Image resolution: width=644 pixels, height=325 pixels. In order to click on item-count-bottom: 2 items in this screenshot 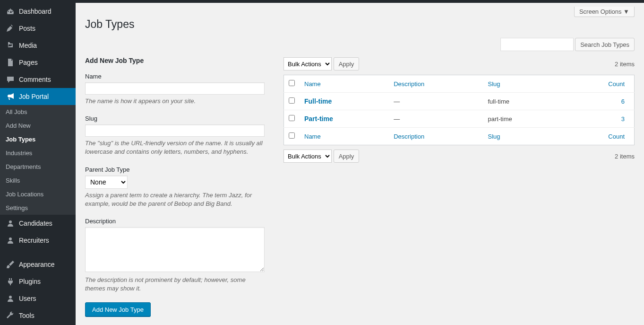, I will do `click(625, 156)`.